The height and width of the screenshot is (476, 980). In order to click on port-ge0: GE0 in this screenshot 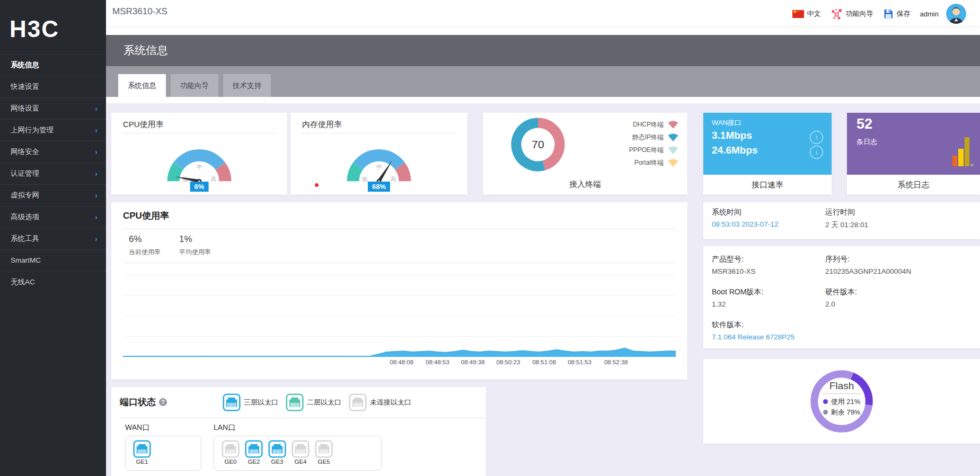, I will do `click(231, 452)`.